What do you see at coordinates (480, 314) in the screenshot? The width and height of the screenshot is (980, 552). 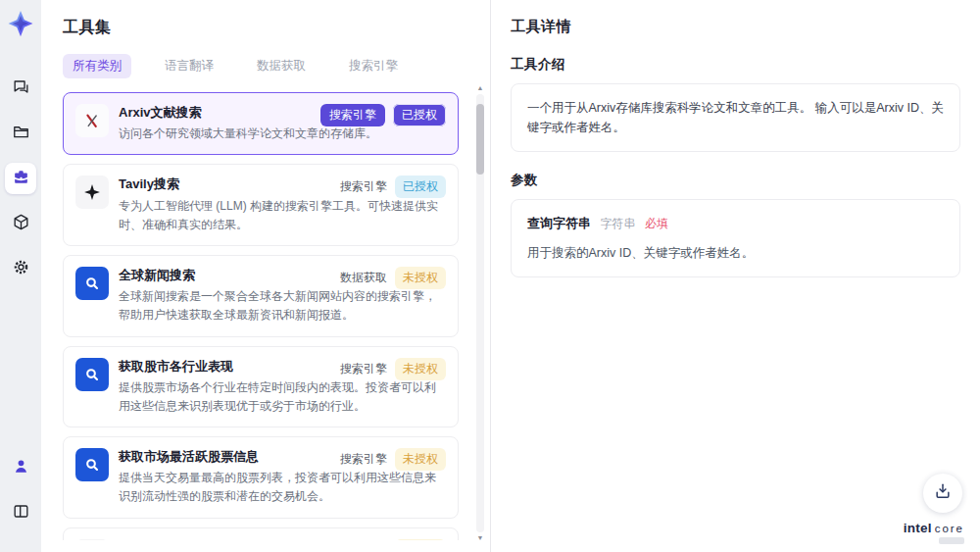 I see `scrollbar-track` at bounding box center [480, 314].